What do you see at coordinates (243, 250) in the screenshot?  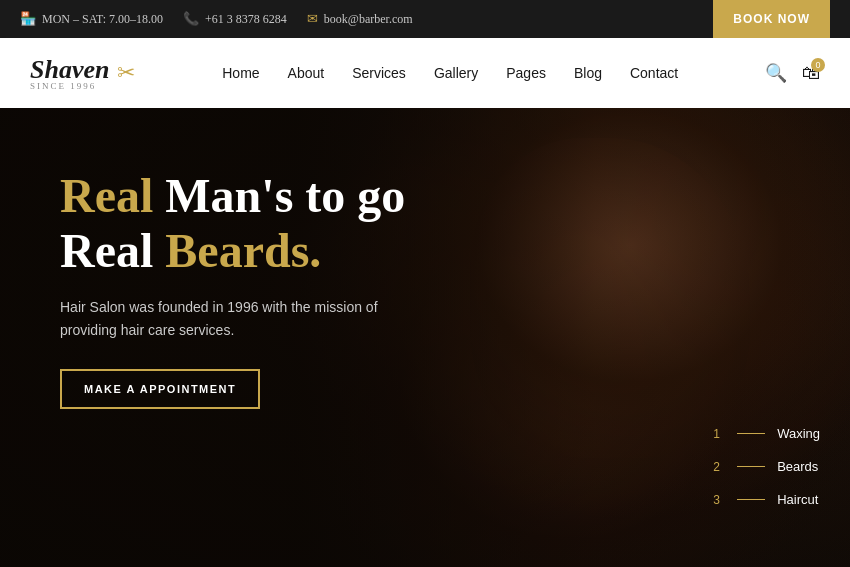 I see `hero-title-accent2: Beards.` at bounding box center [243, 250].